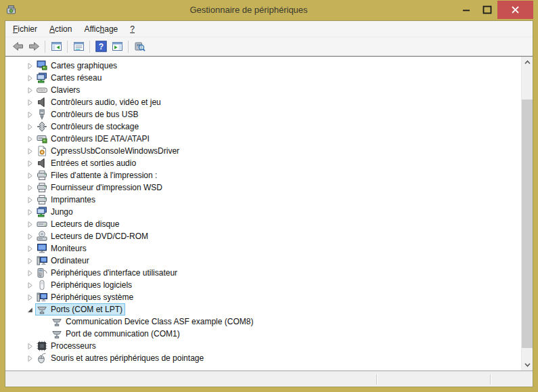 Image resolution: width=538 pixels, height=392 pixels. What do you see at coordinates (77, 66) in the screenshot?
I see `tree-item-row-surface: Cartes graphiques` at bounding box center [77, 66].